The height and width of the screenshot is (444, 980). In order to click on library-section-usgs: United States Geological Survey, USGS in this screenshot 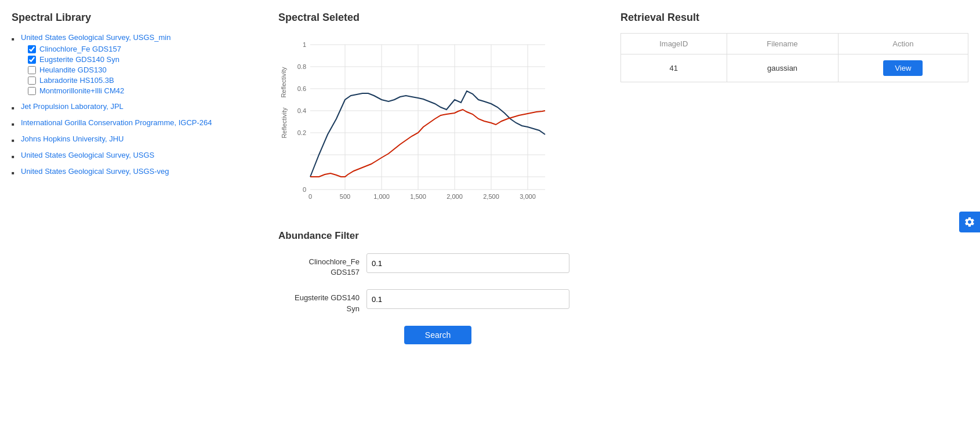, I will do `click(133, 155)`.